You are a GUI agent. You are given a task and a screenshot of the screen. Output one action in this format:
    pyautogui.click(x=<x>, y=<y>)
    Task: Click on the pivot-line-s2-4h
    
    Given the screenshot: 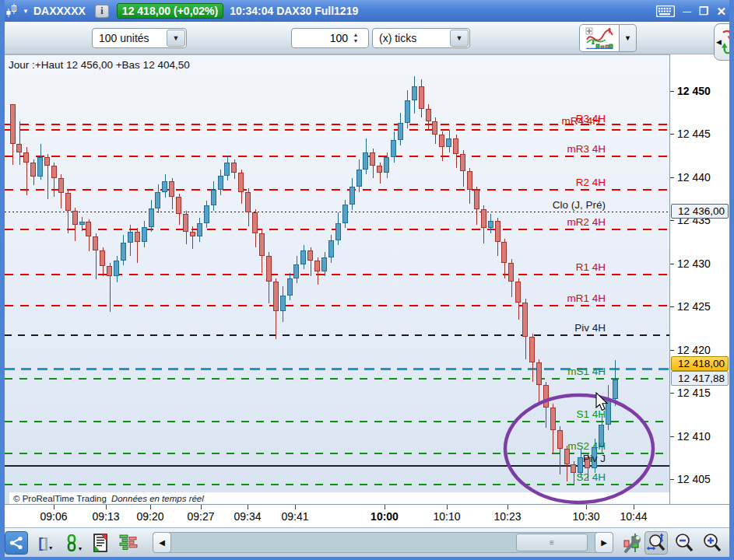 What is the action you would take?
    pyautogui.click(x=337, y=485)
    